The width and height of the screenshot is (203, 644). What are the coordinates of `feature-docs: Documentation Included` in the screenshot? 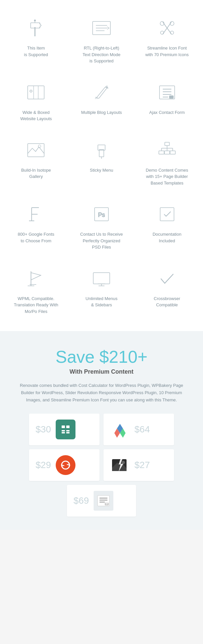 It's located at (167, 225).